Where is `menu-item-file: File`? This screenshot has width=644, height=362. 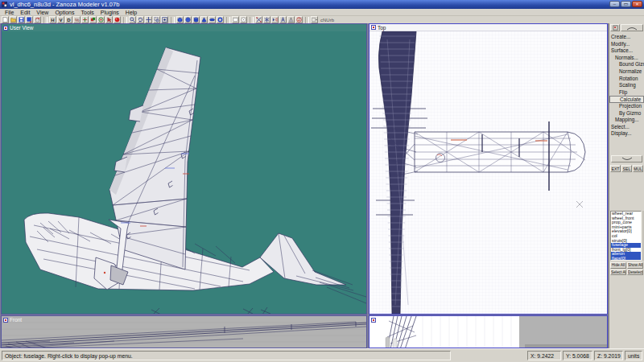 menu-item-file: File is located at coordinates (10, 13).